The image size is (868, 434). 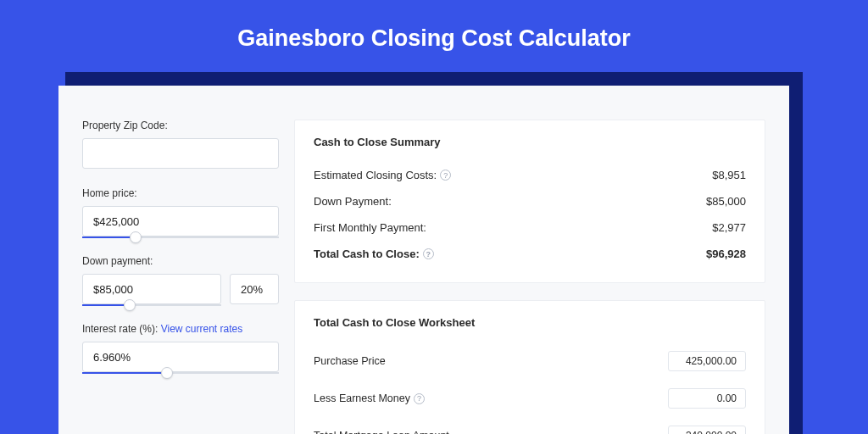 What do you see at coordinates (530, 426) in the screenshot?
I see `worksheet-row-mortgage-loan: Total Mortgage Loan Amount 340,000.00` at bounding box center [530, 426].